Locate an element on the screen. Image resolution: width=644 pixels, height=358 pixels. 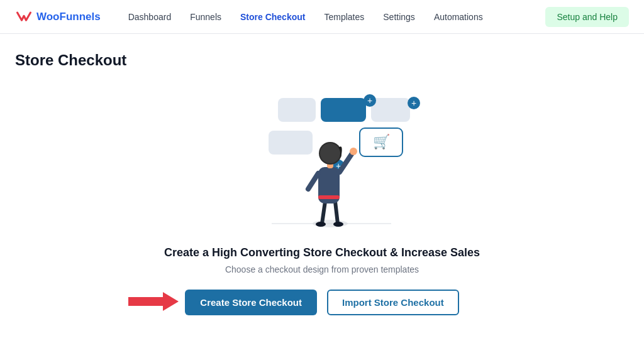
arrow-indicator is located at coordinates (153, 303).